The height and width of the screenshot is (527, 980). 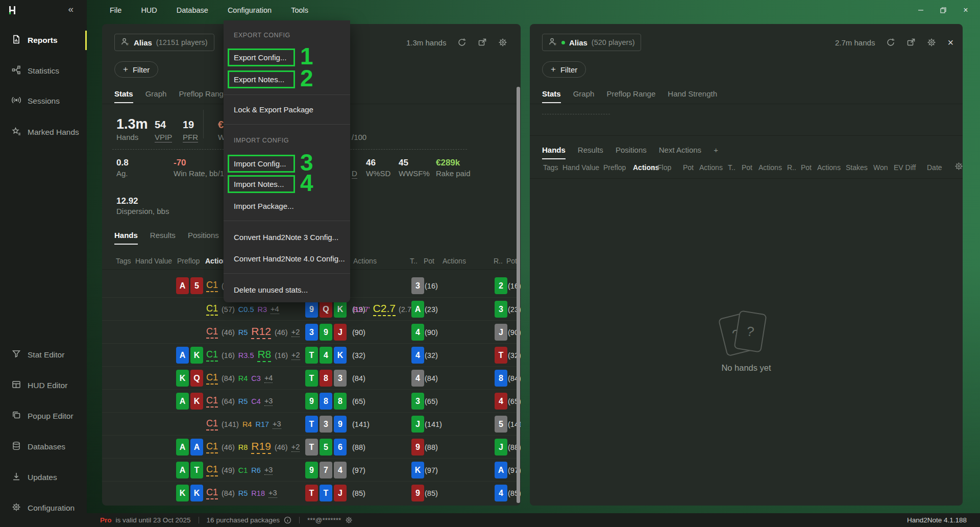 What do you see at coordinates (551, 96) in the screenshot?
I see `right-tab-stats: Stats` at bounding box center [551, 96].